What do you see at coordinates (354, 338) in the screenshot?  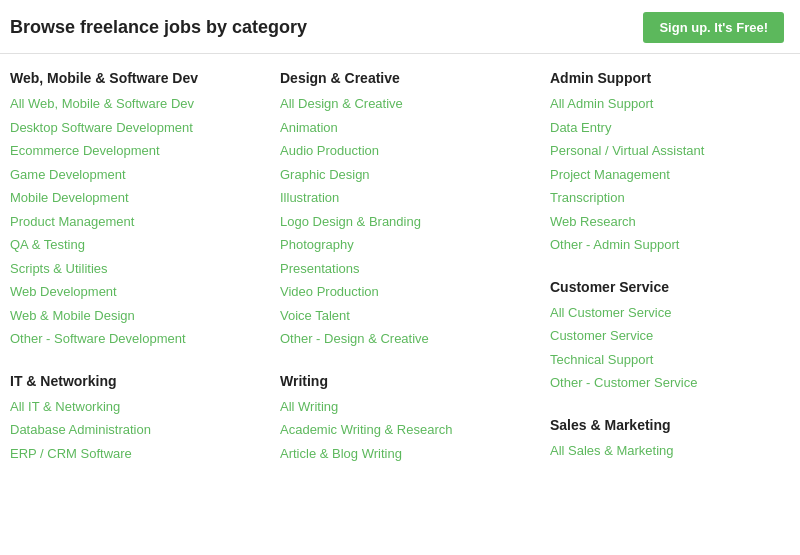 I see `category-link: Other - Design & Creative` at bounding box center [354, 338].